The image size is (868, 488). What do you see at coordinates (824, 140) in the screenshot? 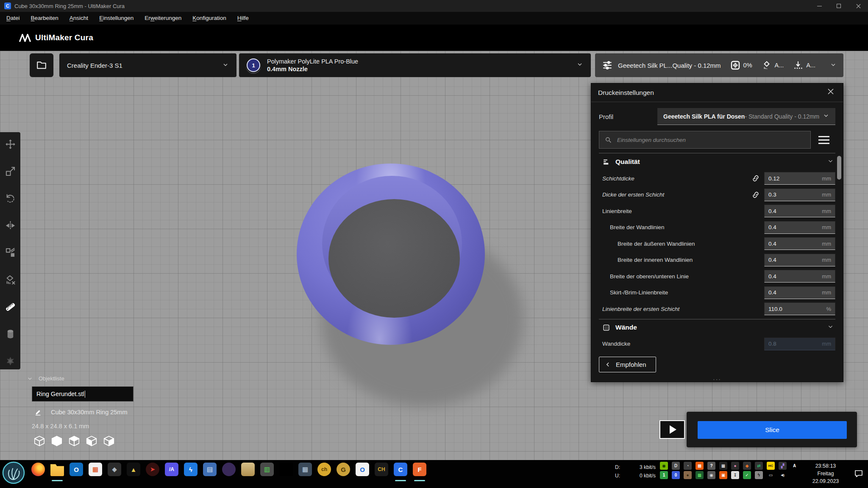
I see `settings-menu-icon` at bounding box center [824, 140].